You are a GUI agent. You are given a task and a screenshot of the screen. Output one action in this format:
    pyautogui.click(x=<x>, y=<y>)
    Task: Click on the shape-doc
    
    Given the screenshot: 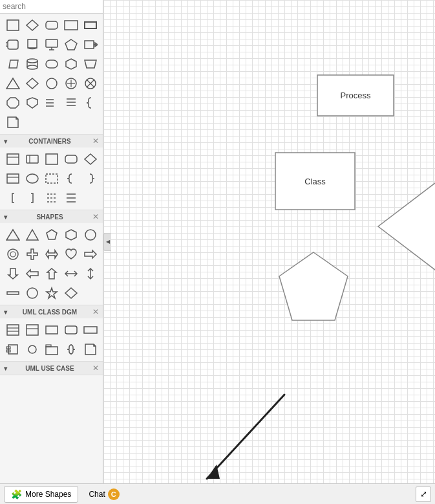 What is the action you would take?
    pyautogui.click(x=32, y=45)
    